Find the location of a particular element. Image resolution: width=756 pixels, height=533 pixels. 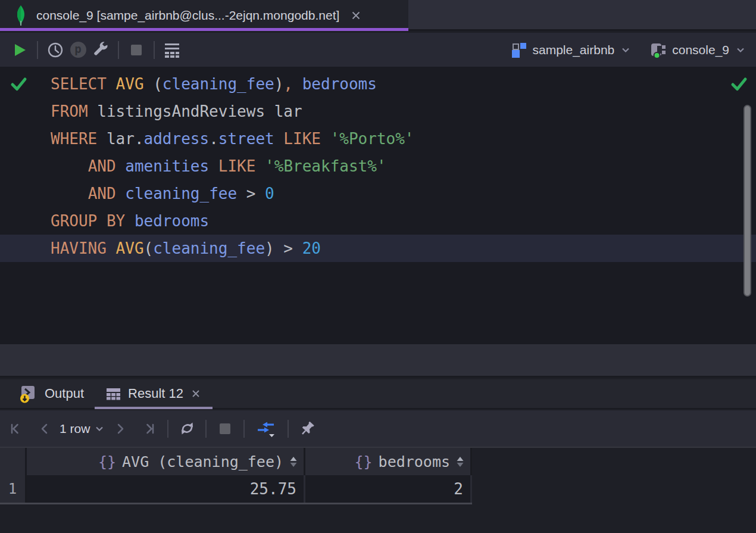

code-line: AND cleaning_fee > 0 is located at coordinates (378, 194).